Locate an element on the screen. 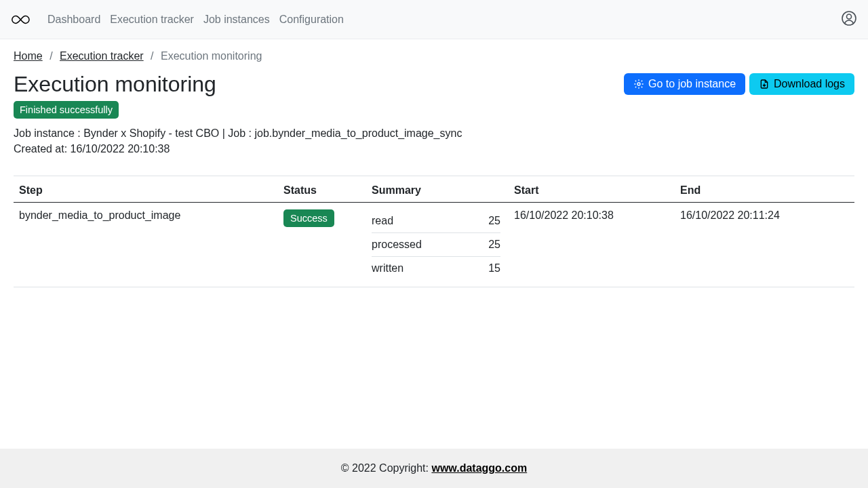 The height and width of the screenshot is (488, 868). nav-execution-tracker: Execution tracker is located at coordinates (152, 20).